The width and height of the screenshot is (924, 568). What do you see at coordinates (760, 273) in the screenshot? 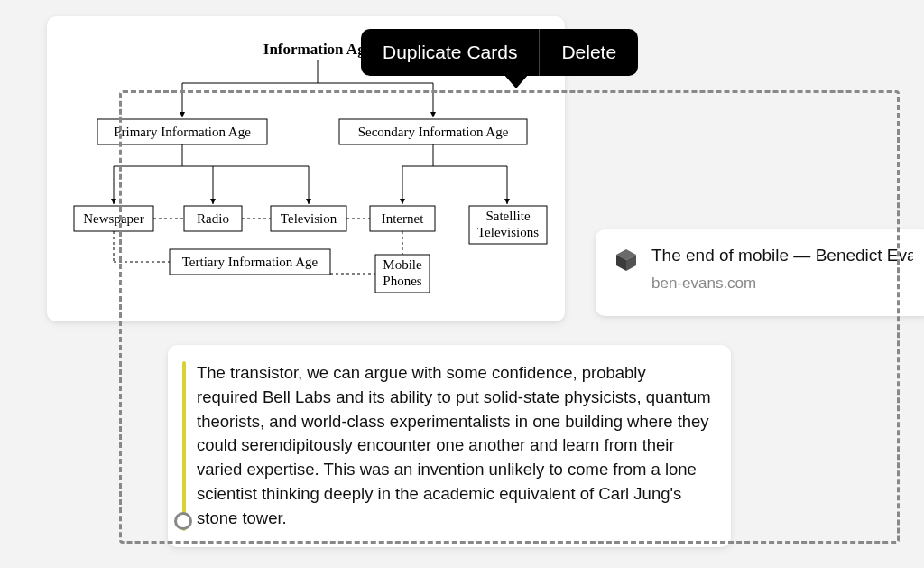
I see `link-card: The end of mobile — Benedict Evans ben-e…` at bounding box center [760, 273].